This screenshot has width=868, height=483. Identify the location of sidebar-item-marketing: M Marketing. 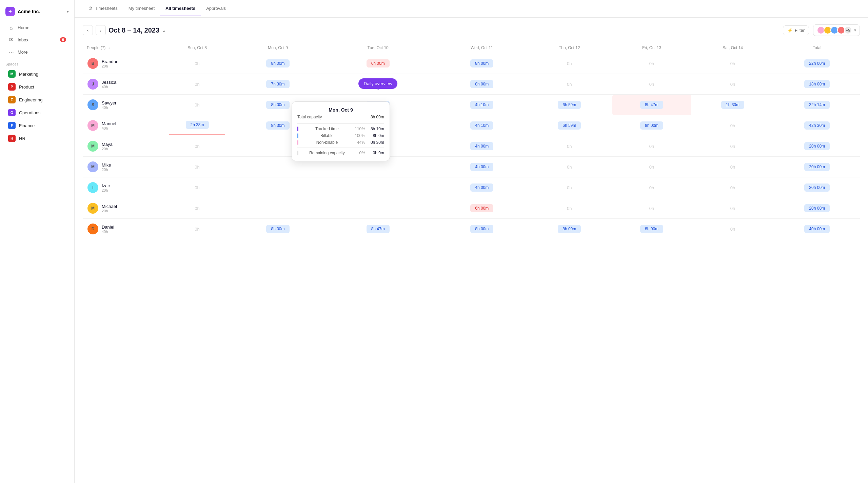
(37, 74).